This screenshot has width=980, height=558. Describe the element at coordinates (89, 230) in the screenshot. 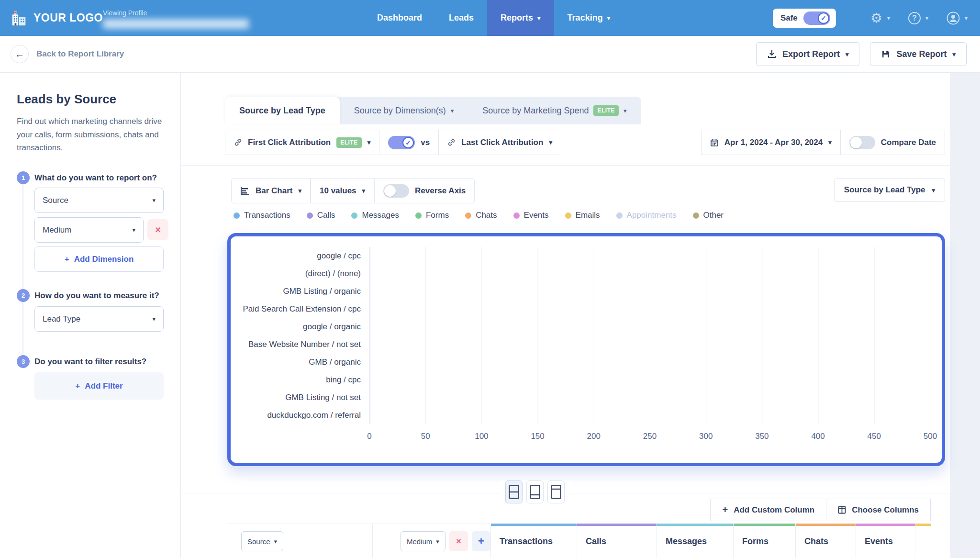

I see `dimension-dropdown: Medium▾` at that location.